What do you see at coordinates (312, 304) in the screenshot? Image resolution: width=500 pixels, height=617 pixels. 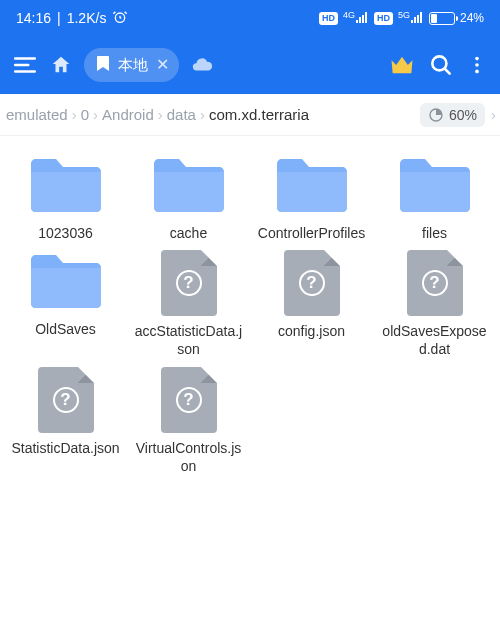 I see `file-item: ? config.json` at bounding box center [312, 304].